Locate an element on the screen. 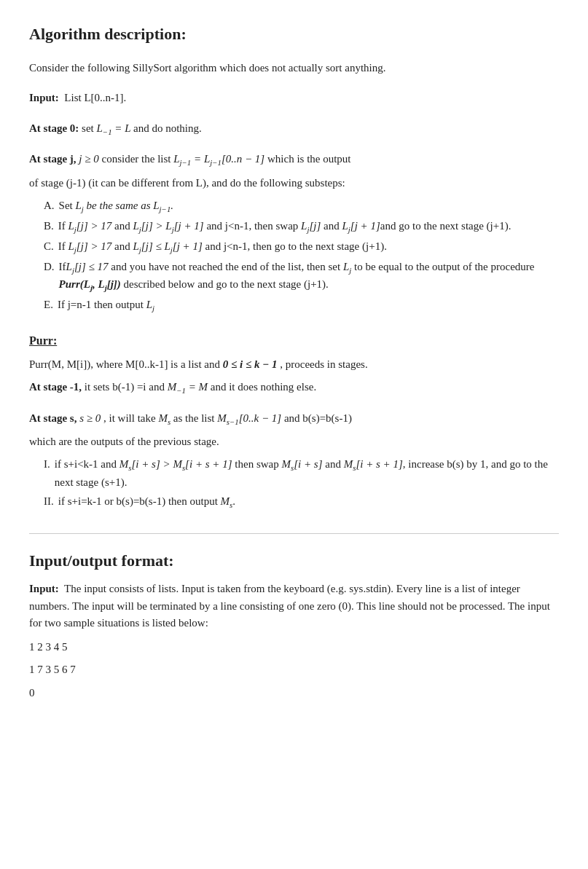 This screenshot has height=869, width=588. stagej-line: At stage j, j ≥ 0 consider the list Lj−1… is located at coordinates (294, 160).